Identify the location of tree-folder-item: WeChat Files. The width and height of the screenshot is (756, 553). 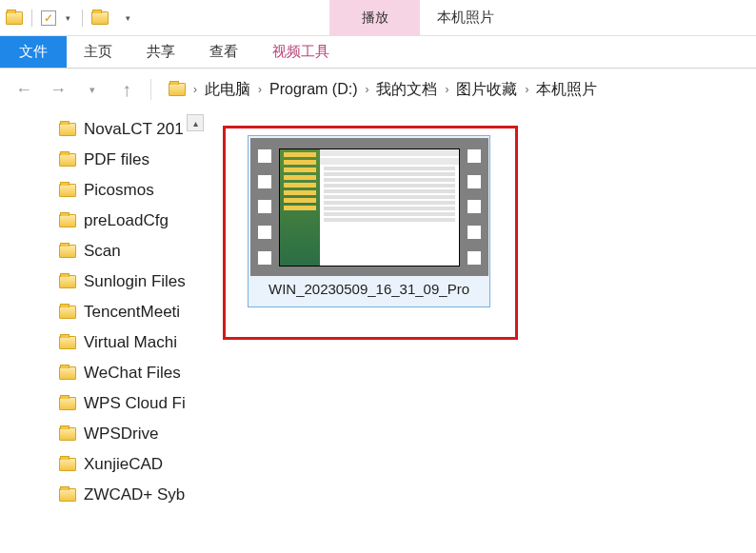
(102, 373).